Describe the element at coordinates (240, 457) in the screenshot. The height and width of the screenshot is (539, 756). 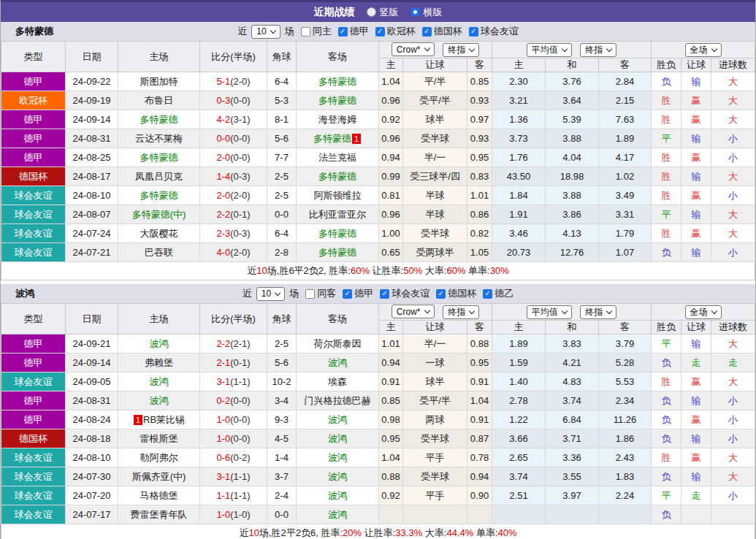
I see `halftime-score: (0-2)` at that location.